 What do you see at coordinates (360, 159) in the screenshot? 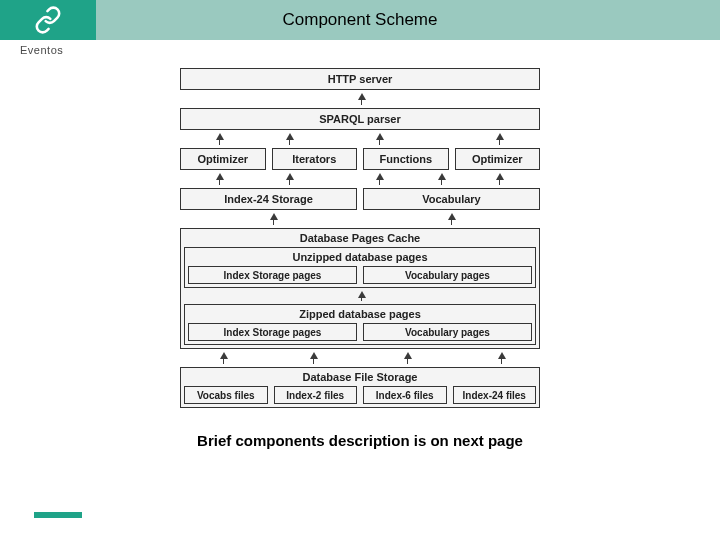
I see `tier-processors: Optimizer Iterators Functions Optimizer` at bounding box center [360, 159].